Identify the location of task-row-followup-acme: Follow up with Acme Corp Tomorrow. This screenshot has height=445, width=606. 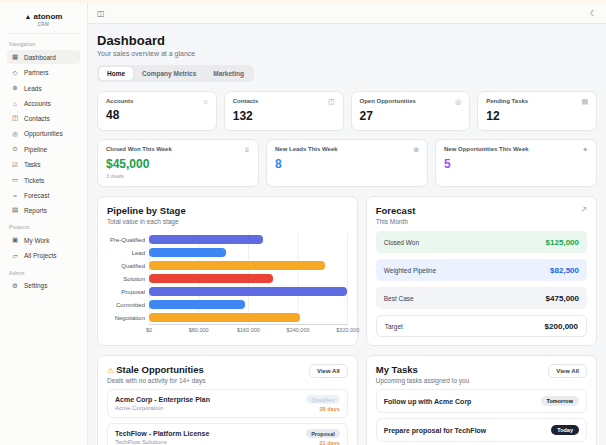
(482, 401).